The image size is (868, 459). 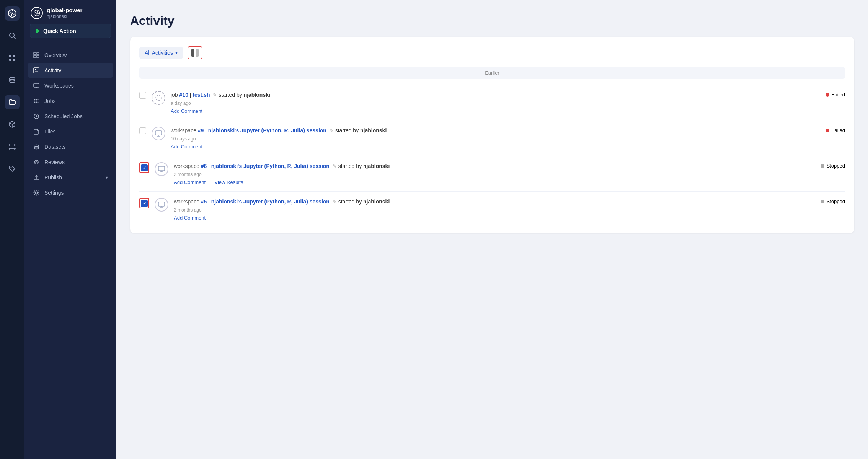 What do you see at coordinates (494, 218) in the screenshot?
I see `activity-actions-4: Add Comment` at bounding box center [494, 218].